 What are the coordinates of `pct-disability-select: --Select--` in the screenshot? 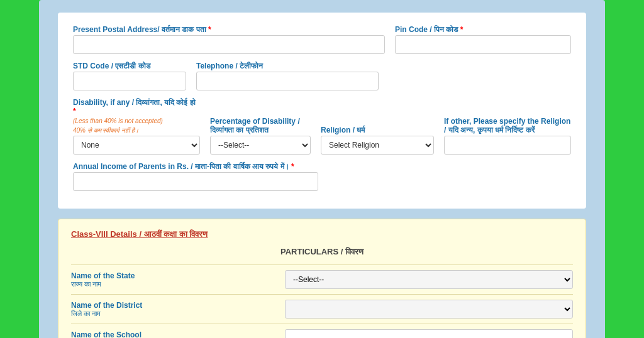 It's located at (260, 145).